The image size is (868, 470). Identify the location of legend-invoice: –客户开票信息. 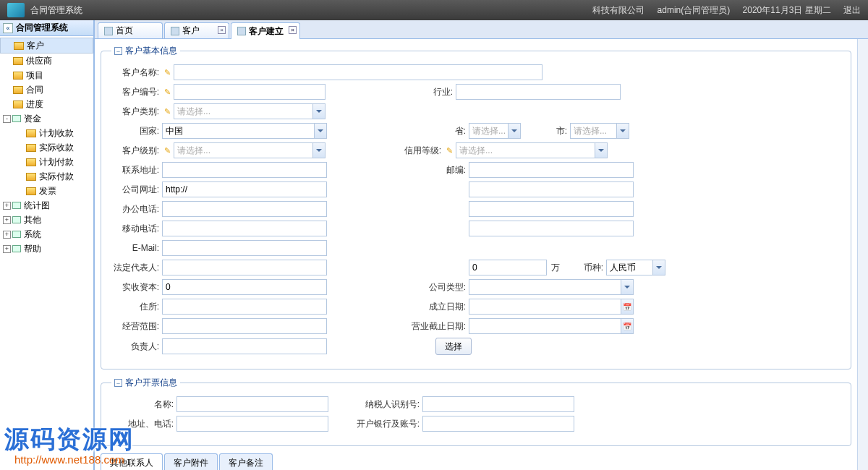
(146, 383).